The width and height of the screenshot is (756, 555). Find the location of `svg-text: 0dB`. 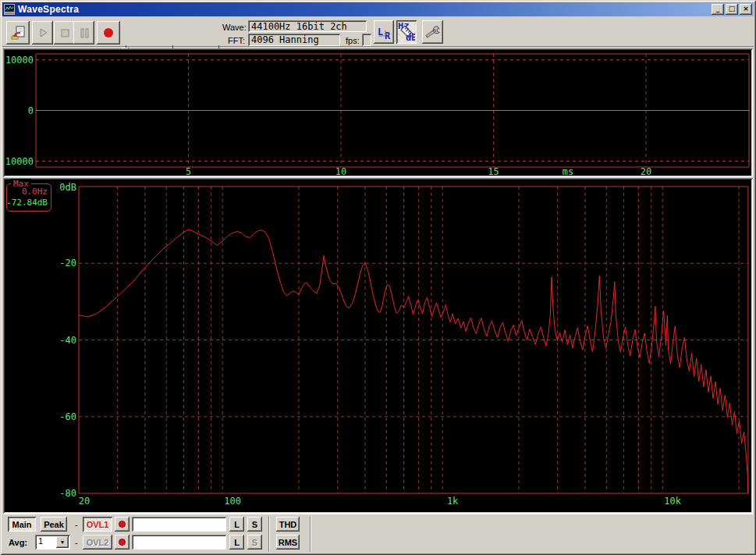

svg-text: 0dB is located at coordinates (68, 187).